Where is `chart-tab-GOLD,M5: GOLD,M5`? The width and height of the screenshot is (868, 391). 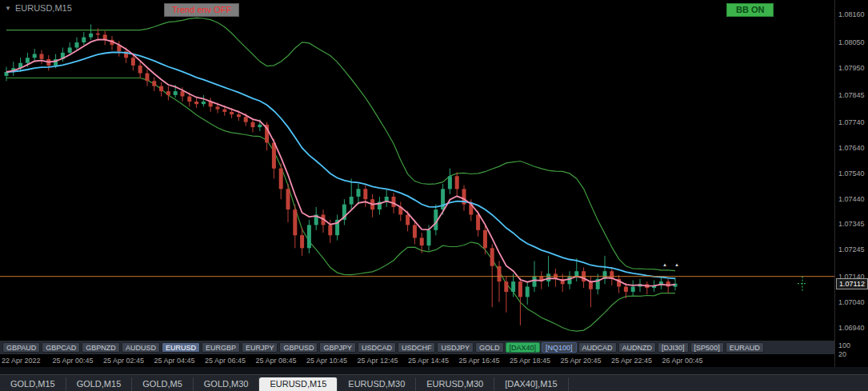
chart-tab-GOLD,M5: GOLD,M5 is located at coordinates (163, 384).